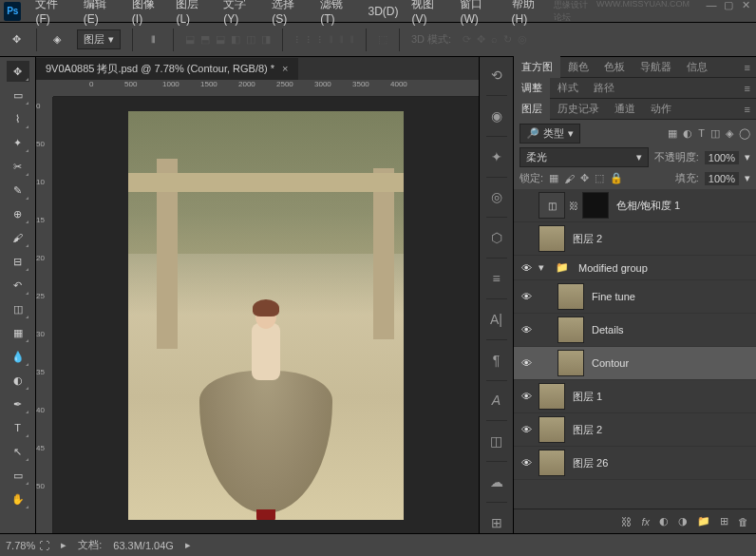 The width and height of the screenshot is (756, 556). Describe the element at coordinates (251, 40) in the screenshot. I see `align-hcenter-icon: ◫` at that location.